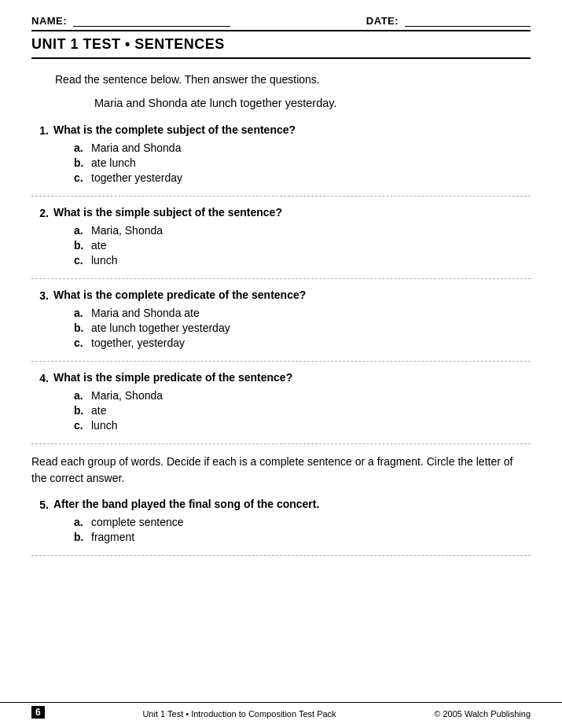 The height and width of the screenshot is (728, 562). What do you see at coordinates (302, 163) in the screenshot?
I see `answers-1: a.Maria and Shondab.ate lunchc.together …` at bounding box center [302, 163].